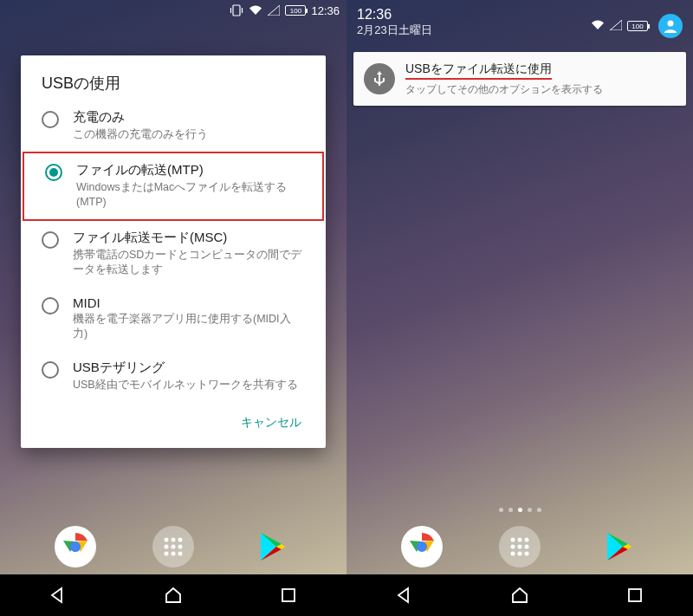 This screenshot has width=693, height=616. Describe the element at coordinates (379, 79) in the screenshot. I see `usb-icon` at that location.